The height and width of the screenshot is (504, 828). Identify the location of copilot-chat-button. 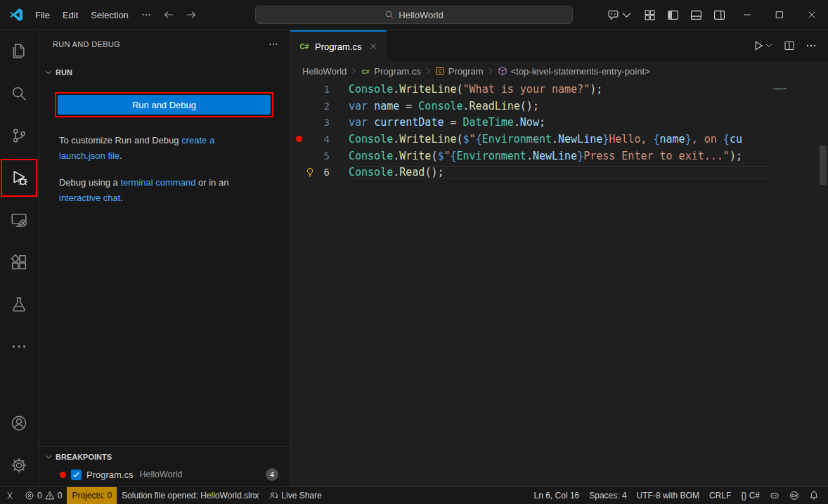
(620, 15).